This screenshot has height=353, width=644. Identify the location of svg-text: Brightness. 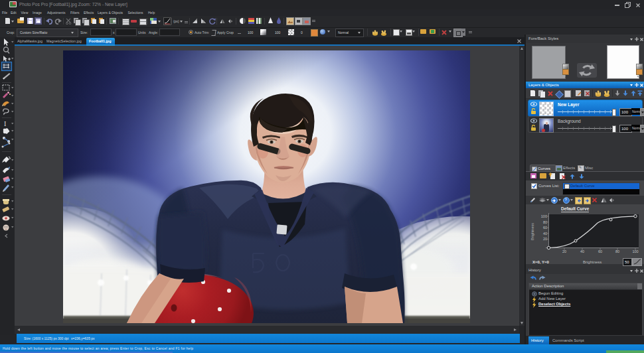
(532, 232).